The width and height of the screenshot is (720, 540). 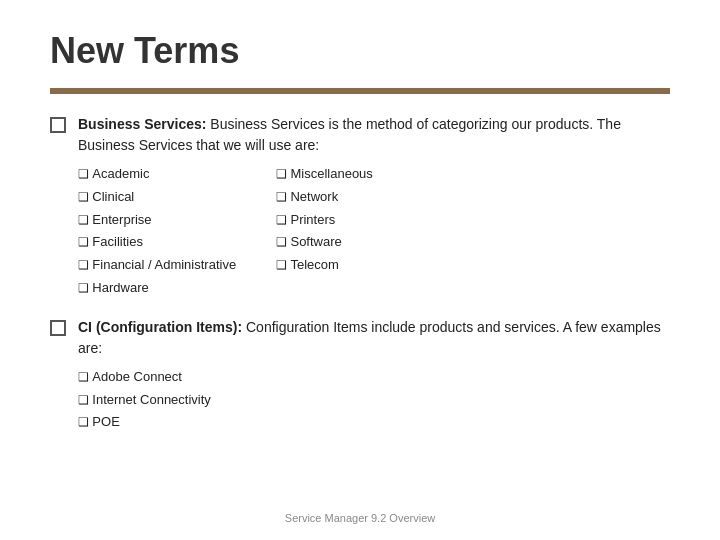 What do you see at coordinates (324, 220) in the screenshot?
I see `list-item: Printers` at bounding box center [324, 220].